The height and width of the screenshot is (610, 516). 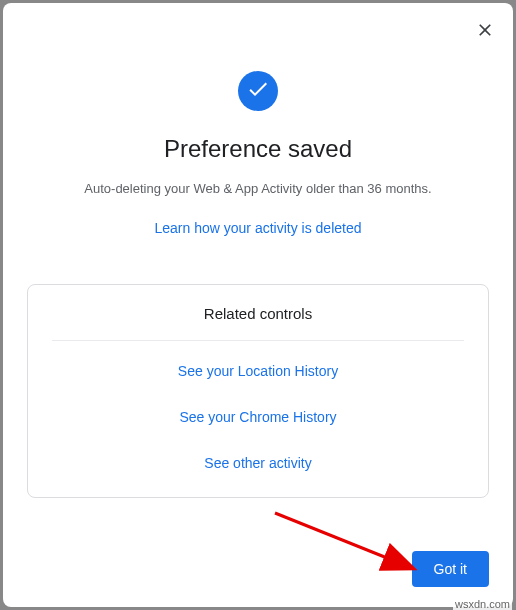 What do you see at coordinates (258, 91) in the screenshot?
I see `checkmark-icon` at bounding box center [258, 91].